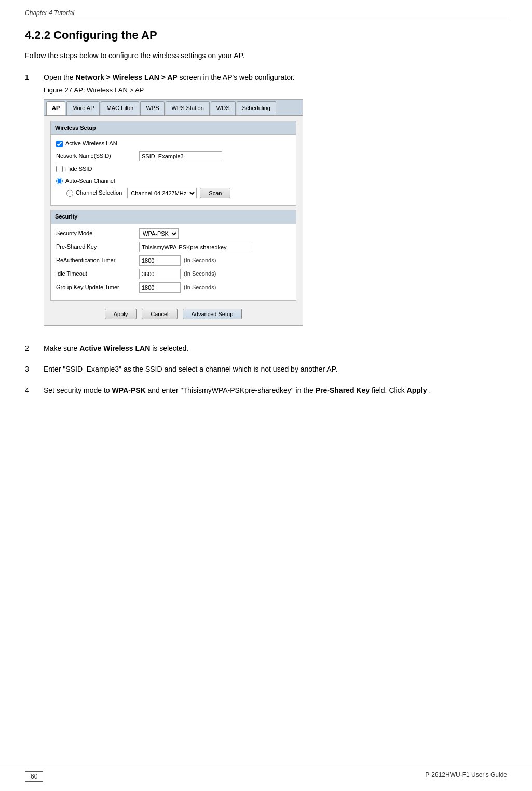 This screenshot has height=791, width=532. Describe the element at coordinates (173, 108) in the screenshot. I see `tab-bar: AP More AP MAC Filter WPS WPS Station WD…` at that location.